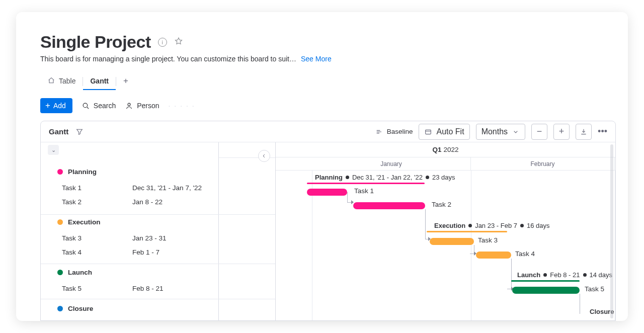 This screenshot has width=644, height=333. I want to click on autofit-label: Auto Fit, so click(450, 132).